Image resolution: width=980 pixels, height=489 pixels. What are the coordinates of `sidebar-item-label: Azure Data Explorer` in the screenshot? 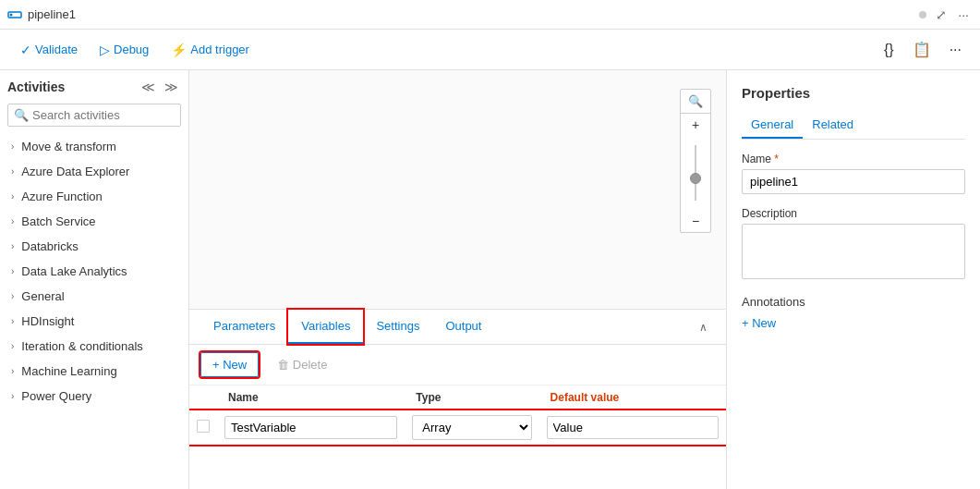 It's located at (76, 172).